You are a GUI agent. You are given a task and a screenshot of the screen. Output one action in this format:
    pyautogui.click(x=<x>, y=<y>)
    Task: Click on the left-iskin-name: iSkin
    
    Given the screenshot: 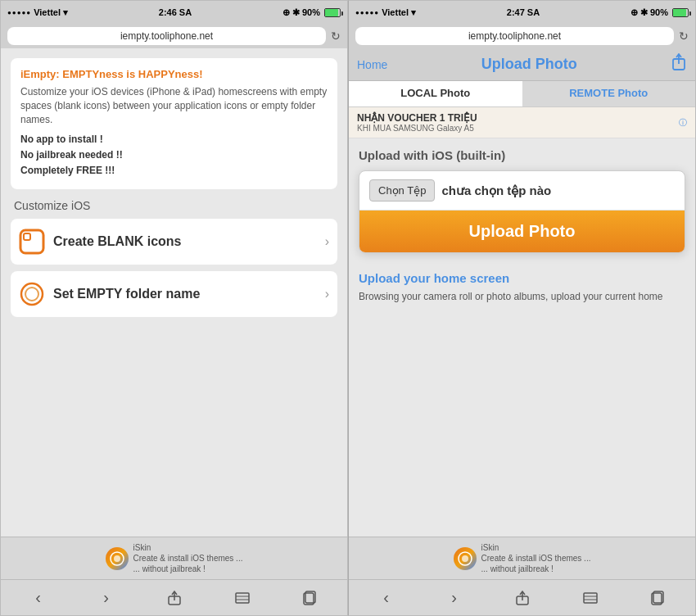 What is the action you would take?
    pyautogui.click(x=188, y=547)
    